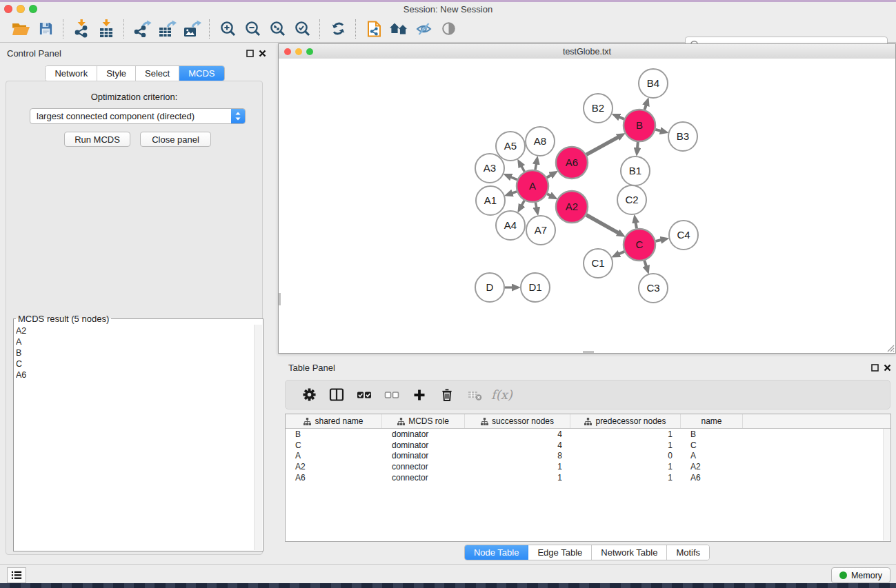 Image resolution: width=896 pixels, height=588 pixels. What do you see at coordinates (588, 467) in the screenshot?
I see `table-row: A2connector11A2` at bounding box center [588, 467].